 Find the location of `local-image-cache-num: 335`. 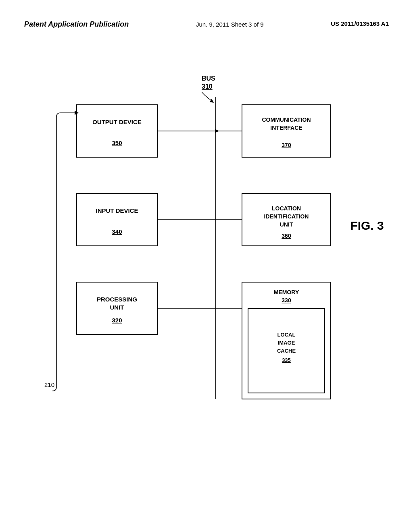

local-image-cache-num: 335 is located at coordinates (286, 360).